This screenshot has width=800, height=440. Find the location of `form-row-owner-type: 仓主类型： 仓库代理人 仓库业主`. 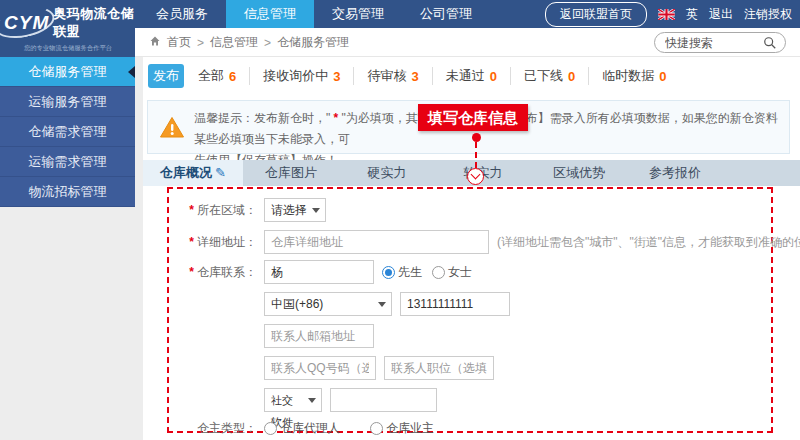

form-row-owner-type: 仓主类型： 仓库代理人 仓库业主 is located at coordinates (470, 428).